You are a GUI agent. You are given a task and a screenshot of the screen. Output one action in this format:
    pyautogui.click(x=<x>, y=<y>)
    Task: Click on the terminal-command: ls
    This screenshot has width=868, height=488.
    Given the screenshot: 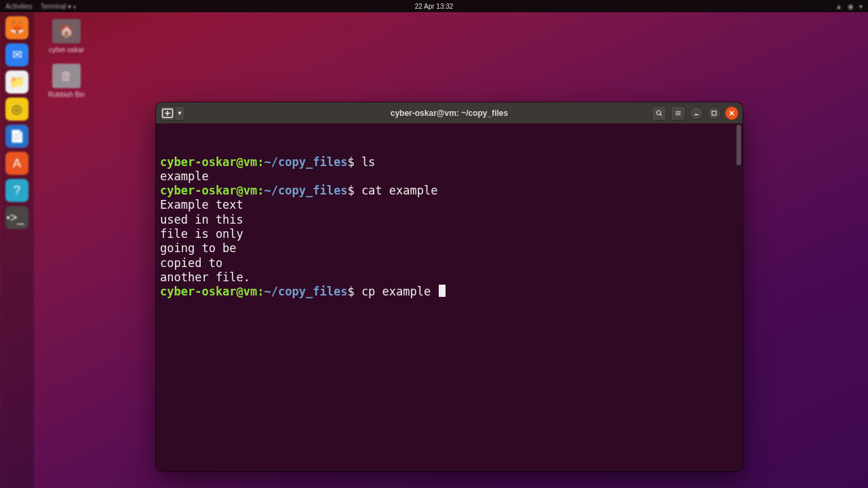 What is the action you would take?
    pyautogui.click(x=368, y=162)
    